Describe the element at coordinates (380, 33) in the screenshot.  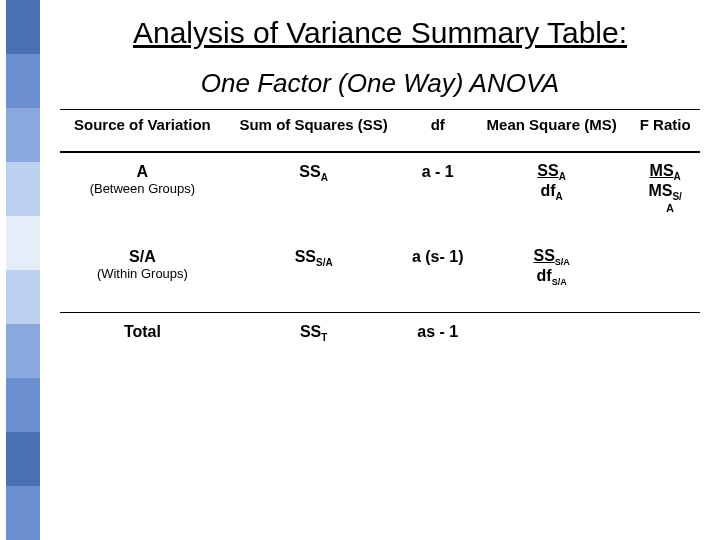
I see `slide-title: Analysis of Variance Summary Table:` at that location.